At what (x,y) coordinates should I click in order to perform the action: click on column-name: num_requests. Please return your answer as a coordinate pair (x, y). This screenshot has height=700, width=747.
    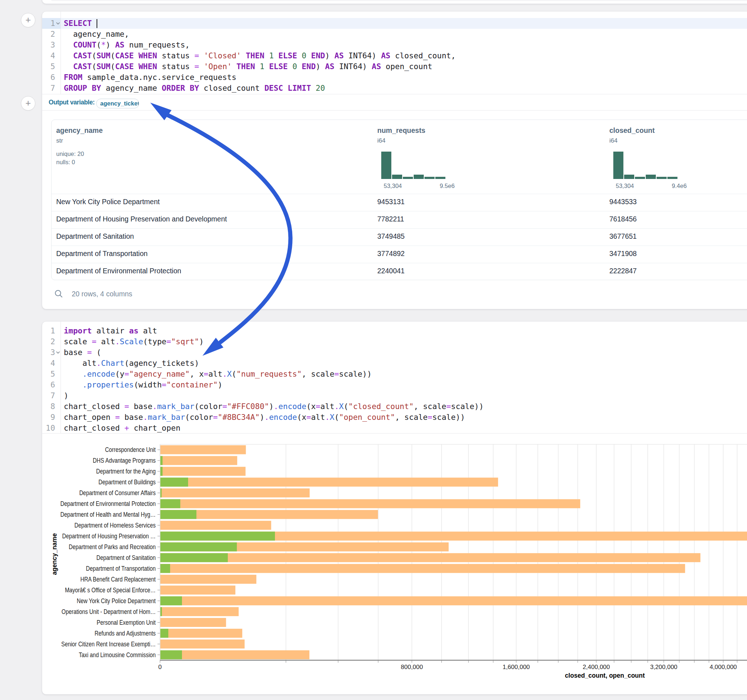
    Looking at the image, I should click on (401, 131).